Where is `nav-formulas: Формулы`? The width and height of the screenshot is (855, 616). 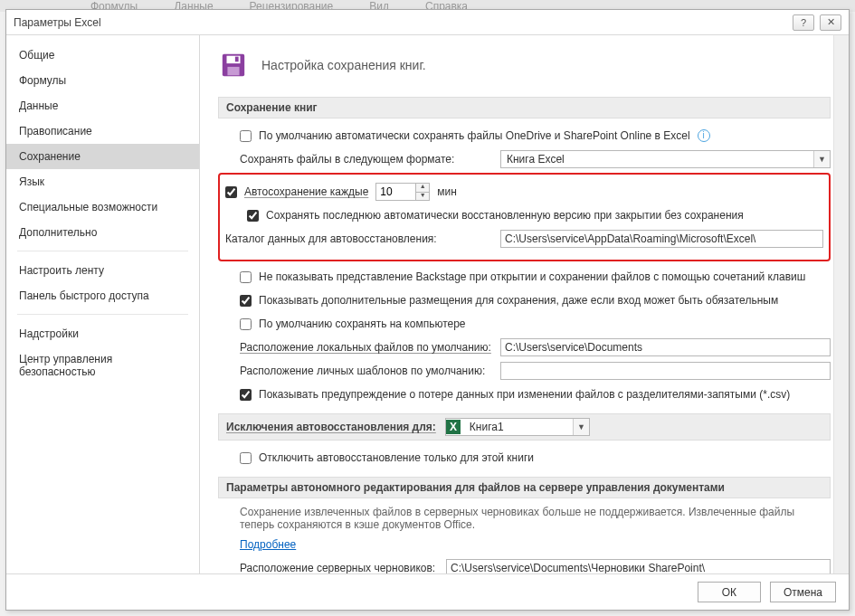 nav-formulas: Формулы is located at coordinates (103, 81).